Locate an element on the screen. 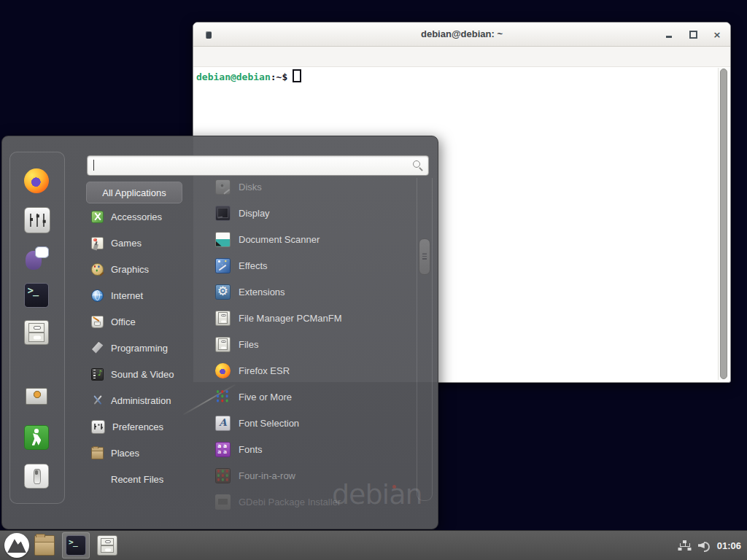 Image resolution: width=747 pixels, height=560 pixels. effects-icon is located at coordinates (223, 265).